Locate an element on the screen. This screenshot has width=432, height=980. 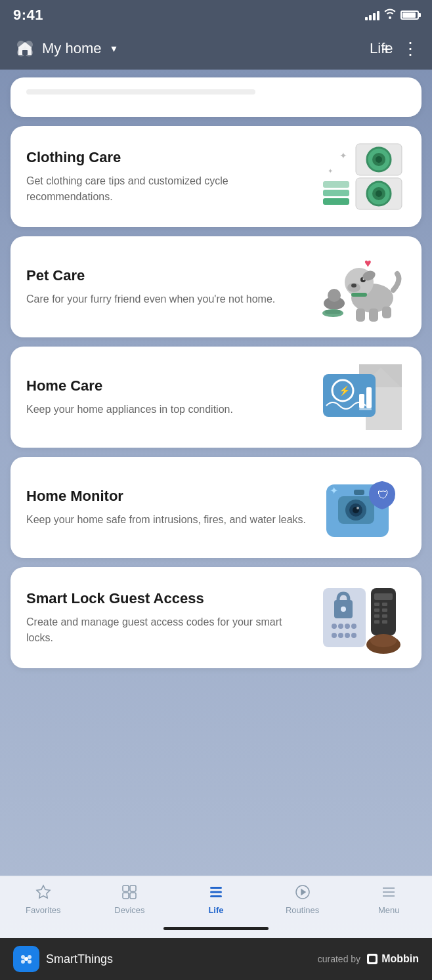
pet-care-title: Pet Care is located at coordinates (166, 276).